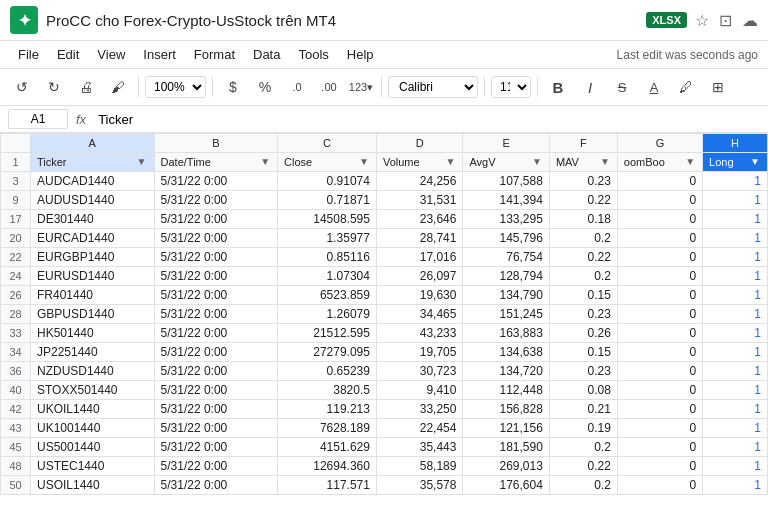 The width and height of the screenshot is (768, 519). I want to click on volume-cell: 26,097, so click(419, 276).